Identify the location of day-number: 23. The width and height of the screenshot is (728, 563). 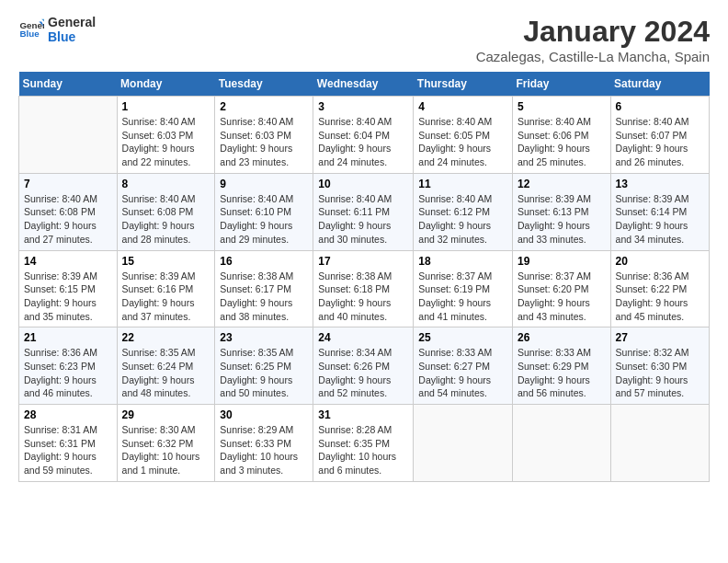
(264, 338).